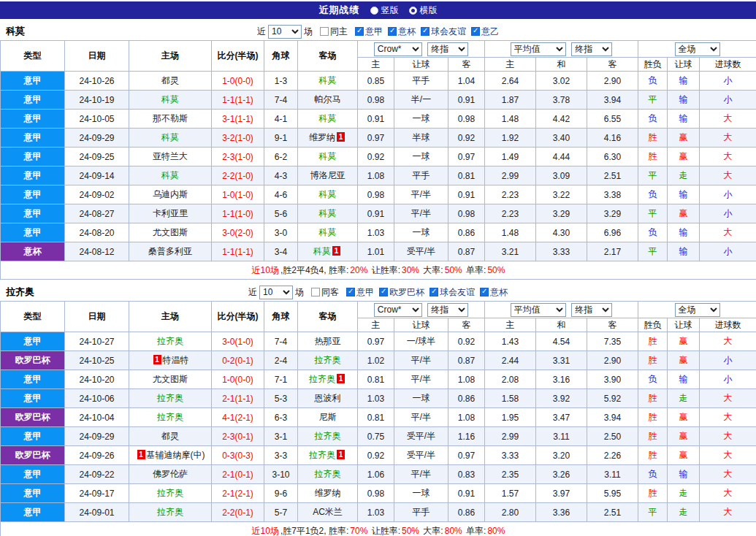  What do you see at coordinates (171, 361) in the screenshot?
I see `home-team: 1特温特` at bounding box center [171, 361].